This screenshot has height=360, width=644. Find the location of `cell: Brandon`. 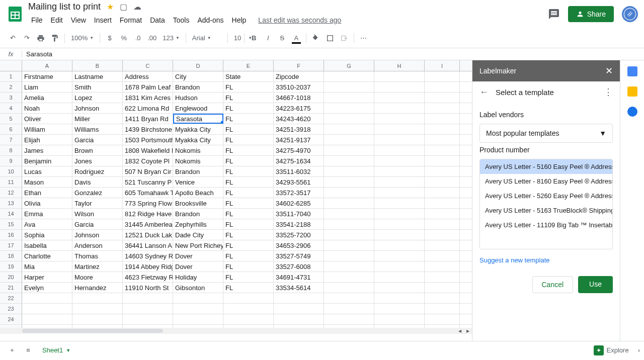

cell: Brandon is located at coordinates (198, 214).